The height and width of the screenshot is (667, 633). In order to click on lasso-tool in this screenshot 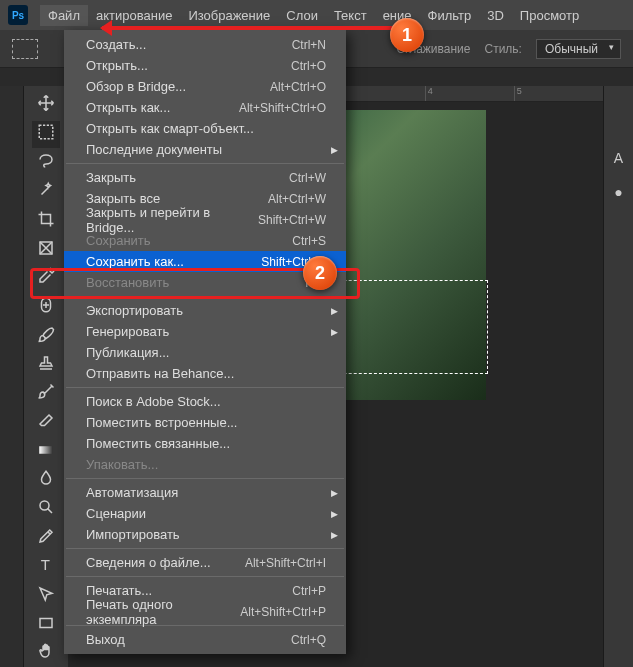, I will do `click(46, 164)`.